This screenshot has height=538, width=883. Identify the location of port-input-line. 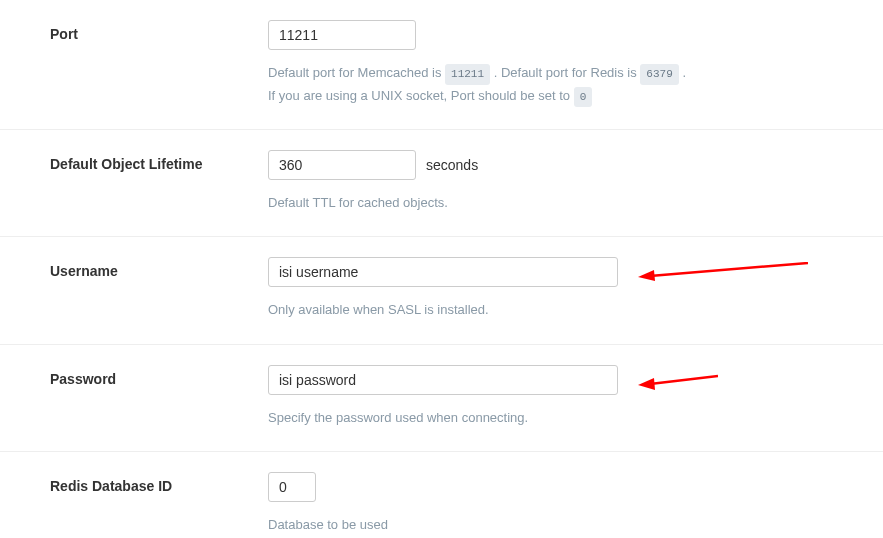
(560, 35).